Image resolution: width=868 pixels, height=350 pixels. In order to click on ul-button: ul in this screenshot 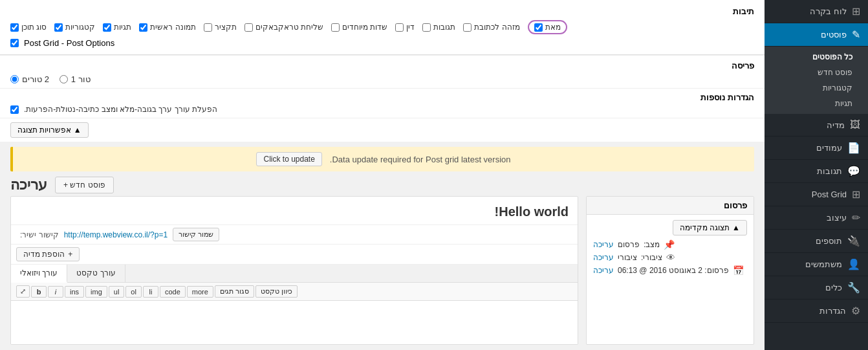, I will do `click(116, 292)`.